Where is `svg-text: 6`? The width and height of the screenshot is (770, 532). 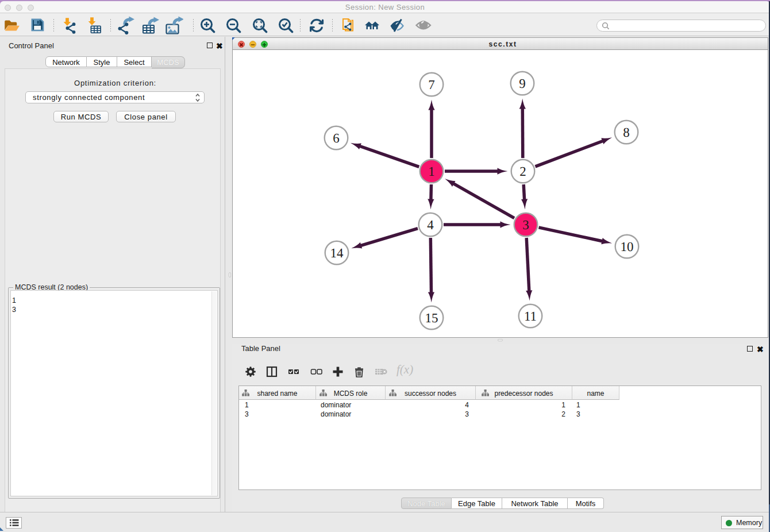 svg-text: 6 is located at coordinates (336, 138).